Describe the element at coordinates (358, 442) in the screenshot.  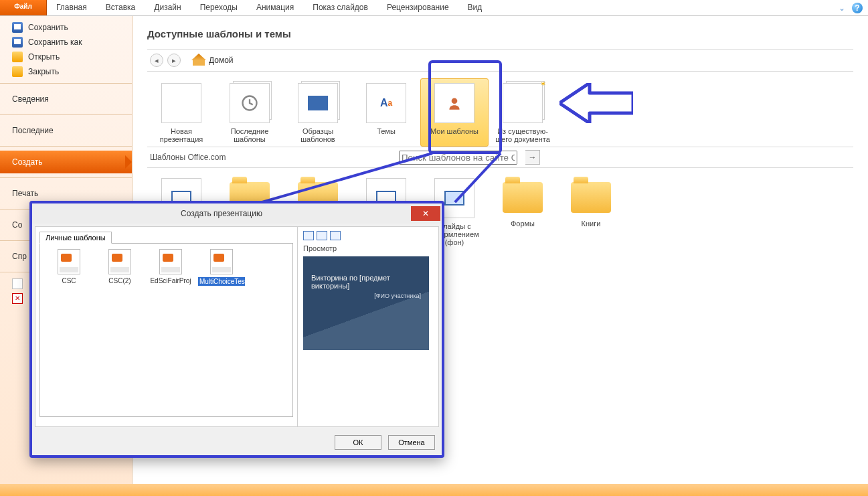
I see `ok-button: ОК` at that location.